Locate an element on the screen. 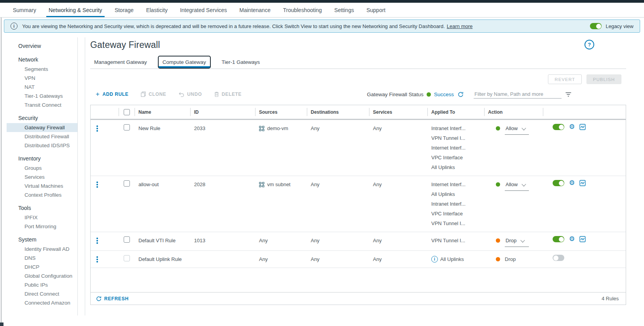  sidebar-item-transit-connect: Transit Connect is located at coordinates (42, 105).